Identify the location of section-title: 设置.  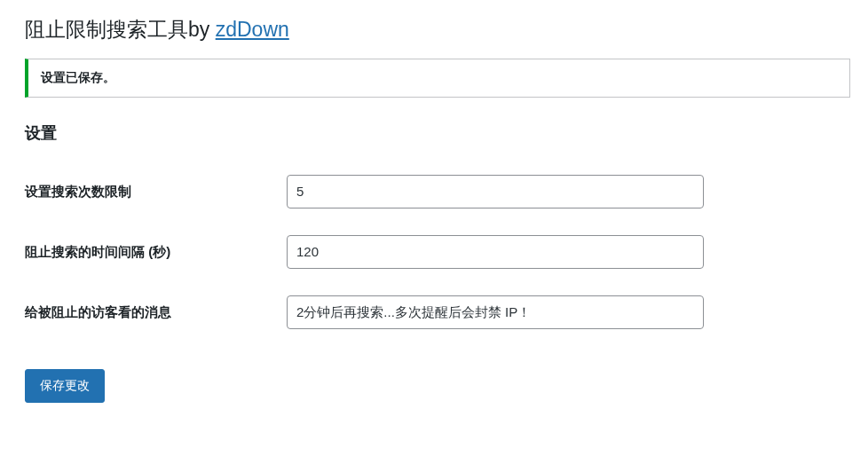
(438, 133).